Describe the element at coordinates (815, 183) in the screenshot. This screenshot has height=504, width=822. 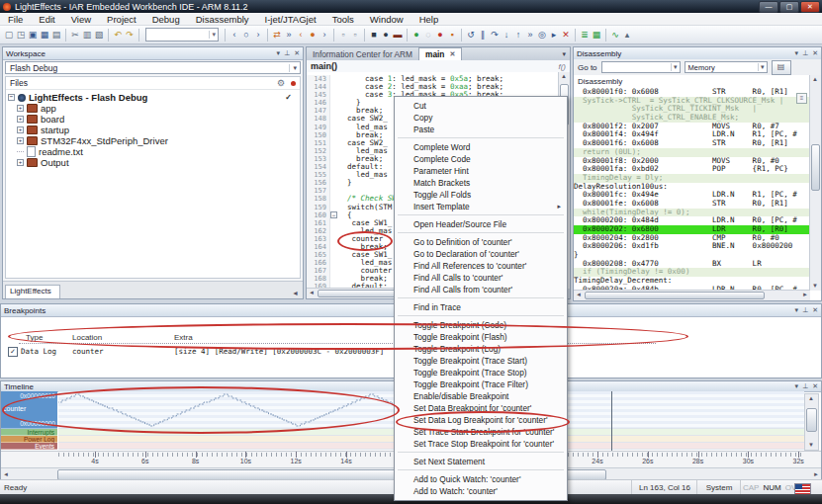
I see `disassembly-vertical-scrollbar: ▲ ▼` at that location.